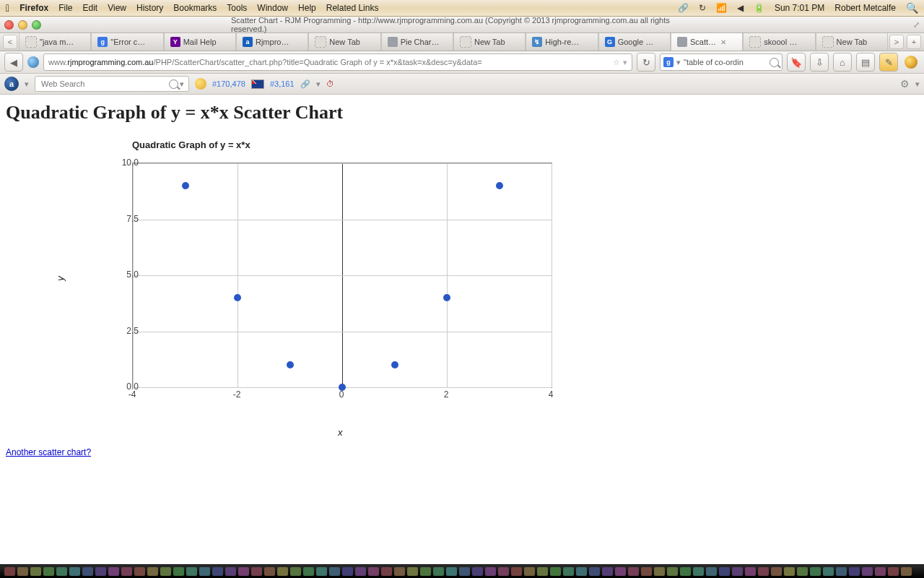  Describe the element at coordinates (420, 42) in the screenshot. I see `tab-label: Pie Char…` at that location.